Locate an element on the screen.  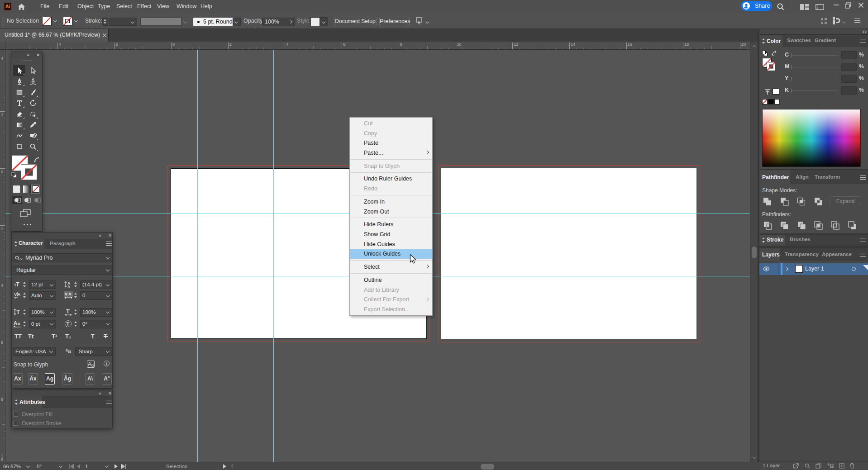
svg-text: a is located at coordinates (19, 323).